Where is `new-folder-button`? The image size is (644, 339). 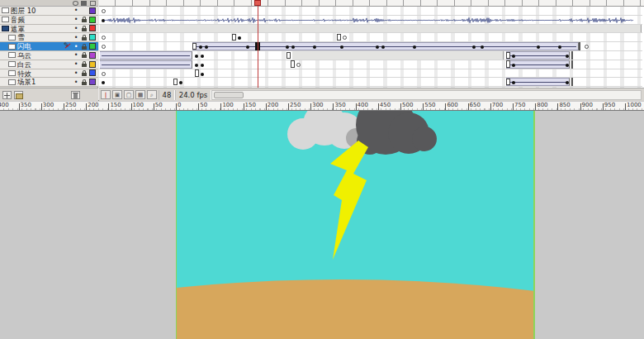 new-folder-button is located at coordinates (18, 95).